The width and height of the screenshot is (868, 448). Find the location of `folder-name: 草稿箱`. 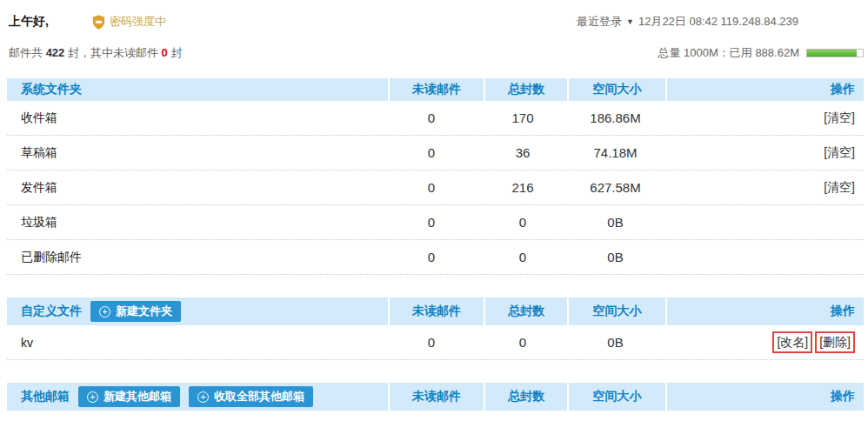

folder-name: 草稿箱 is located at coordinates (195, 153).